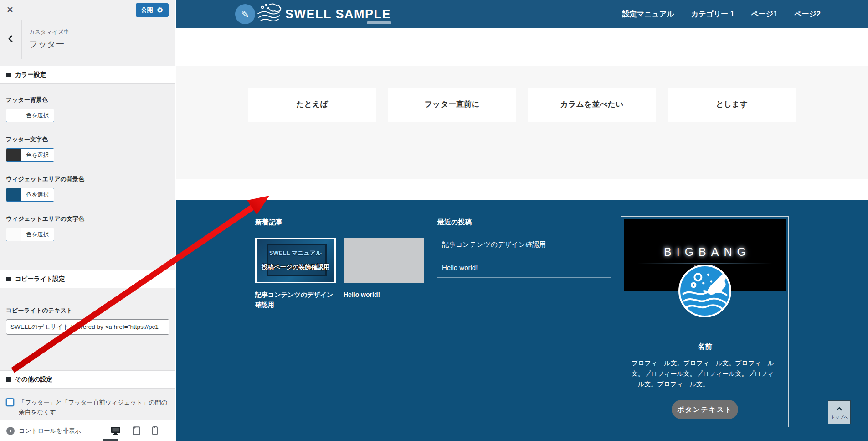 The width and height of the screenshot is (868, 441). Describe the element at coordinates (648, 15) in the screenshot. I see `nav-item-manual: 設定マニュアル` at that location.